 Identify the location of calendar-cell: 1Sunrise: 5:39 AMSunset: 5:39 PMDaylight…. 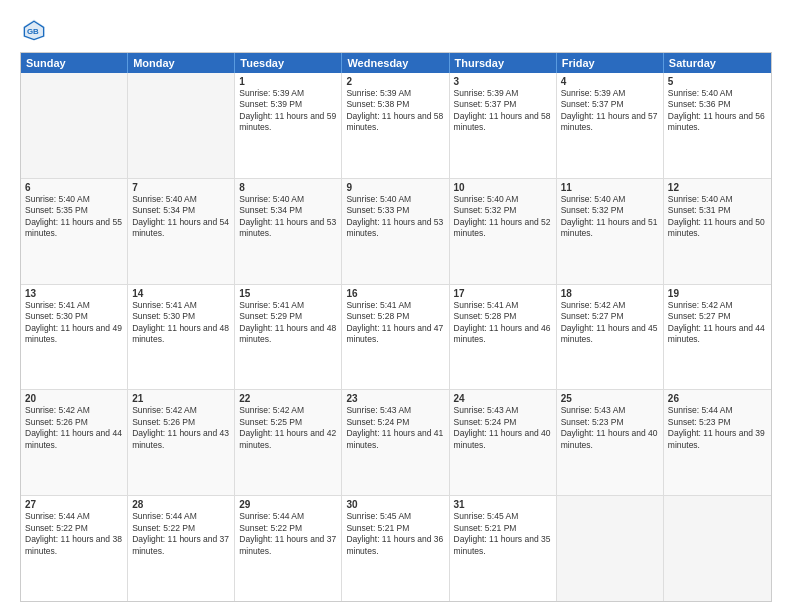
(288, 126).